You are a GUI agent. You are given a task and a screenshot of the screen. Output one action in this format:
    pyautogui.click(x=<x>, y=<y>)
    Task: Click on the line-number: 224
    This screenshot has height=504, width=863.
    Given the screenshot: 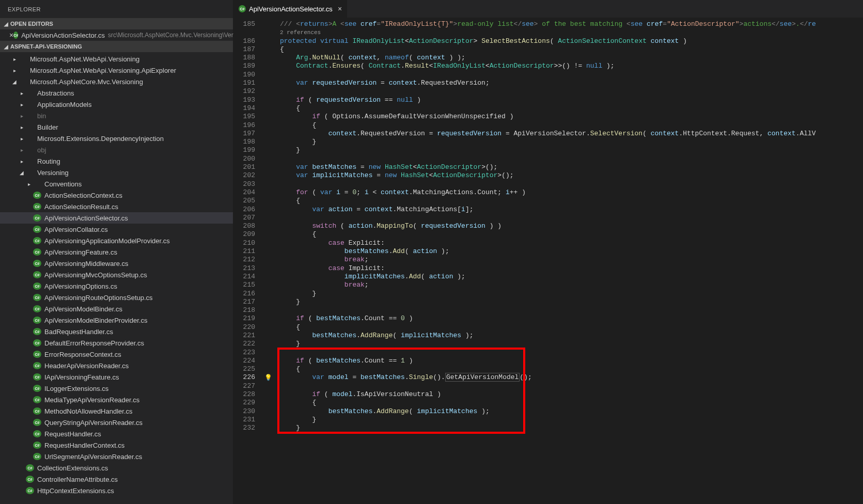 What is the action you would take?
    pyautogui.click(x=244, y=361)
    